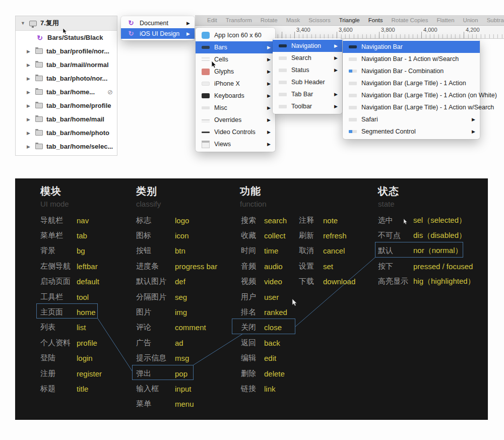 The width and height of the screenshot is (504, 440). What do you see at coordinates (411, 107) in the screenshot?
I see `menu-item-navigation-bar-large-title-1-action-w-search: Navigation Bar (Large Title) - 1 Action …` at bounding box center [411, 107].